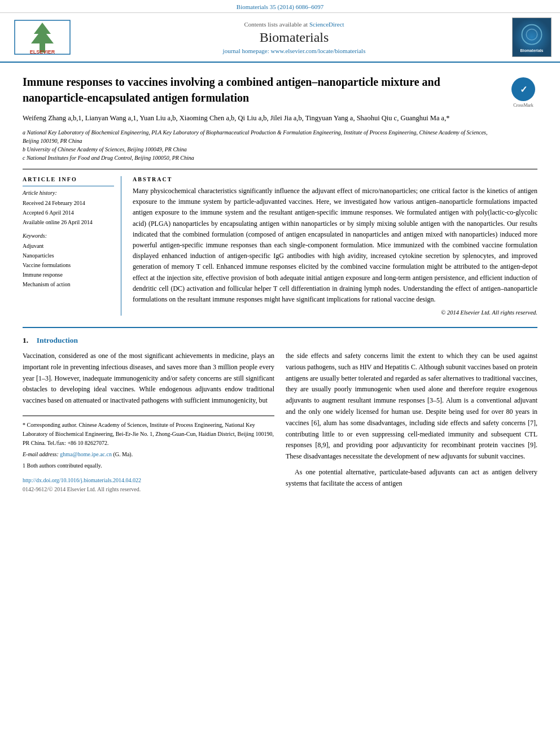 The image size is (560, 747). Describe the element at coordinates (294, 37) in the screenshot. I see `journal-center-info: Contents lists available at ScienceDirec…` at that location.